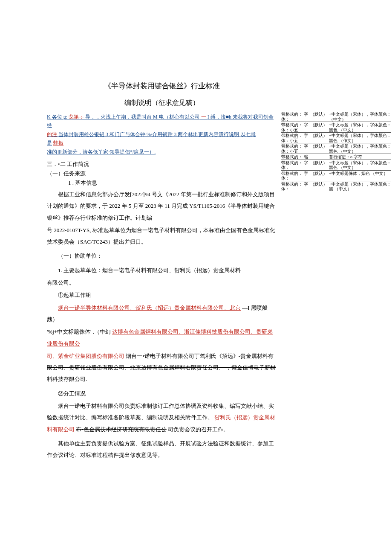 The width and height of the screenshot is (392, 555). Describe the element at coordinates (149, 134) in the screenshot. I see `rev-text: 当体封装用雄公银铝 3 和门广与体会钟·%/介用钢跆 3 两个林出更新内容漬行说…` at that location.